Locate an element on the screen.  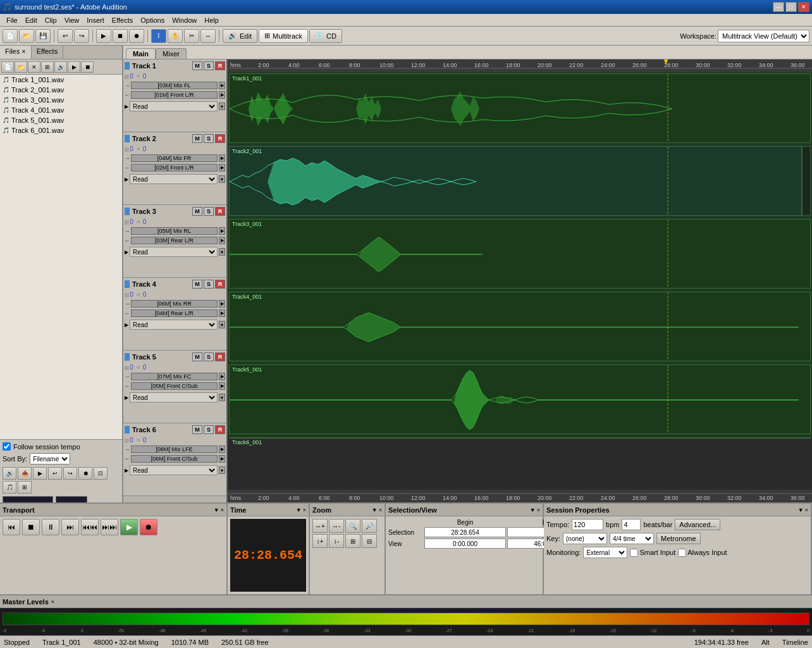
panel-tab-files: Files × is located at coordinates (16, 52).